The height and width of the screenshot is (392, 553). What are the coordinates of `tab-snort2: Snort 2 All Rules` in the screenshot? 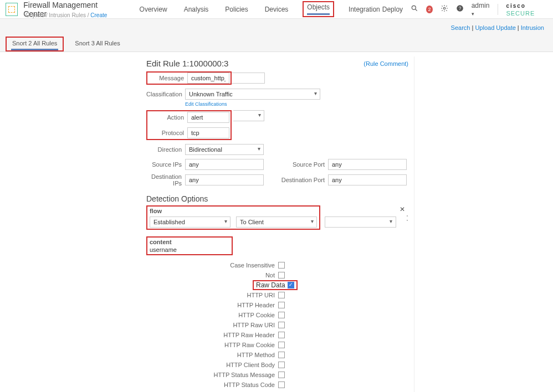 It's located at (34, 44).